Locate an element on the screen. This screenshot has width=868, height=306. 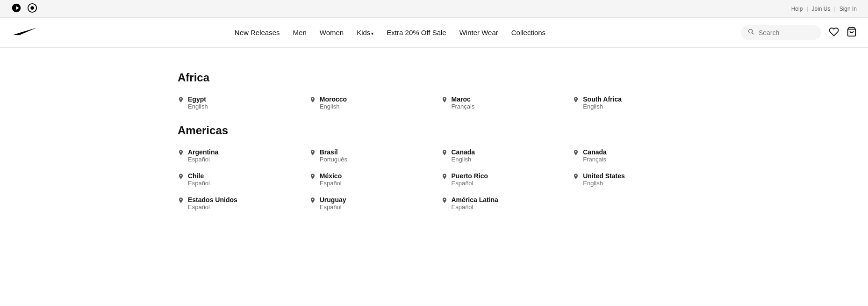
list-item: Canada Français is located at coordinates (631, 155).